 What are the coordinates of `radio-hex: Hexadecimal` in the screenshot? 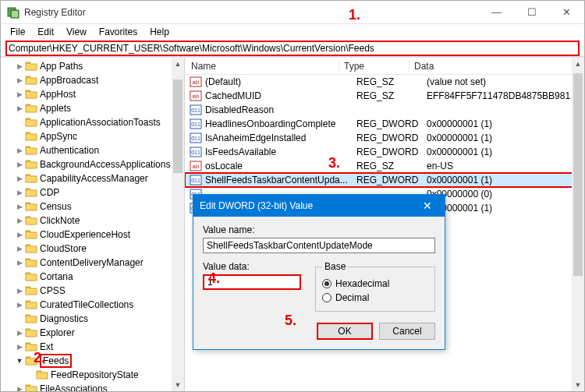 It's located at (375, 284).